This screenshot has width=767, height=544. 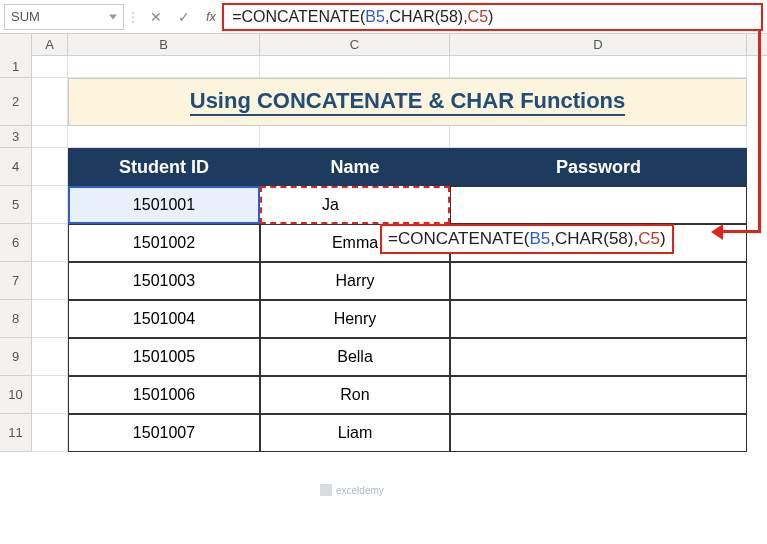 What do you see at coordinates (184, 17) in the screenshot?
I see `confirm-formula-button: ✓` at bounding box center [184, 17].